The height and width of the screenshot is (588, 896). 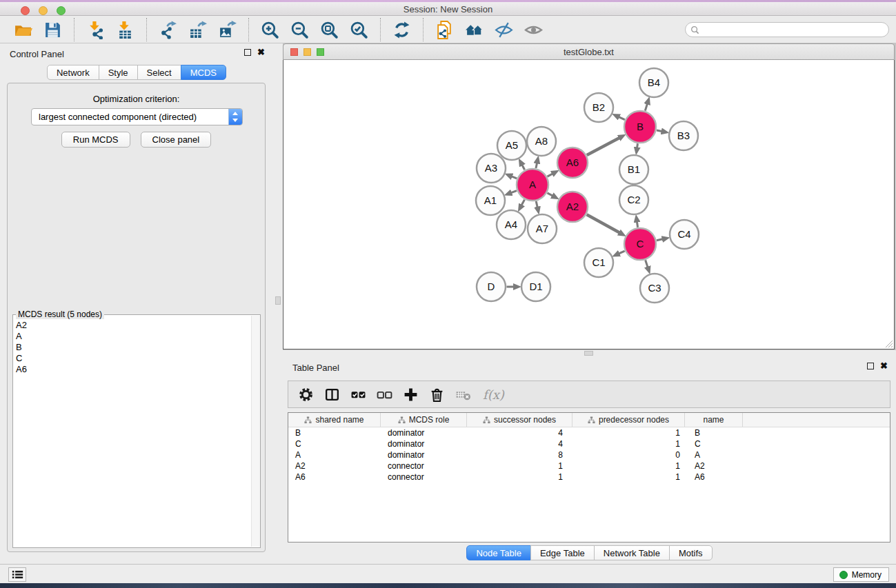 What do you see at coordinates (655, 288) in the screenshot?
I see `node-C3: C3` at bounding box center [655, 288].